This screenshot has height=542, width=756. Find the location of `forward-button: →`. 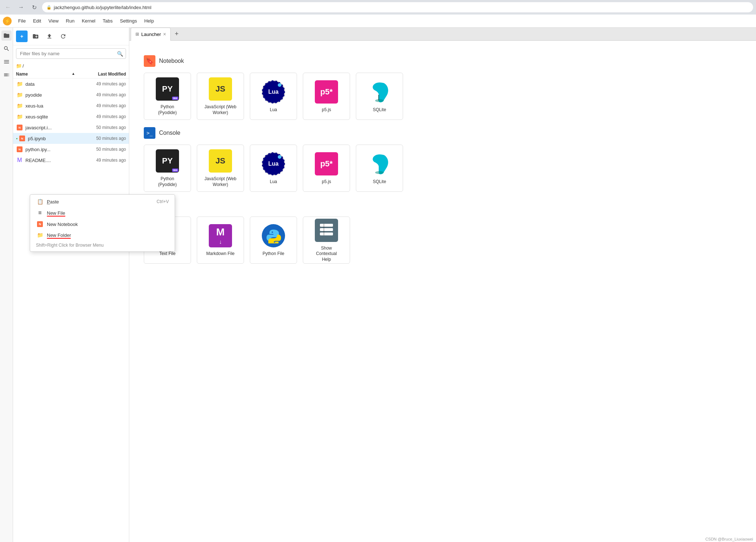

forward-button: → is located at coordinates (21, 7).